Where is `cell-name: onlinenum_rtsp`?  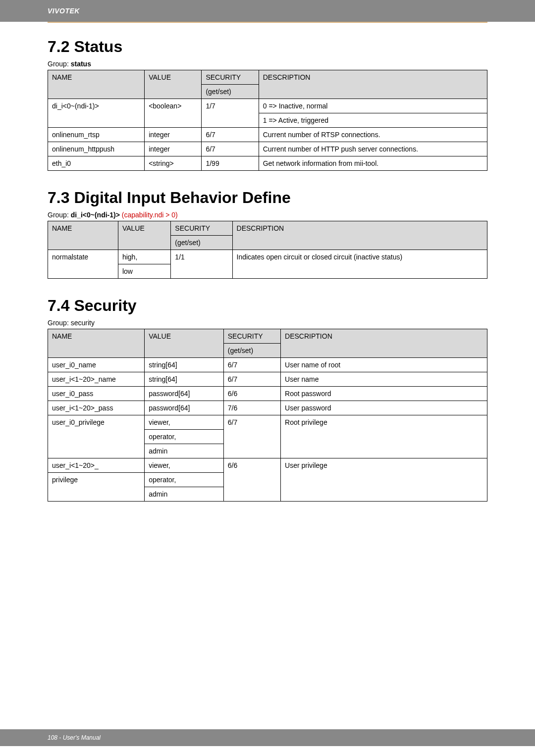 cell-name: onlinenum_rtsp is located at coordinates (96, 135).